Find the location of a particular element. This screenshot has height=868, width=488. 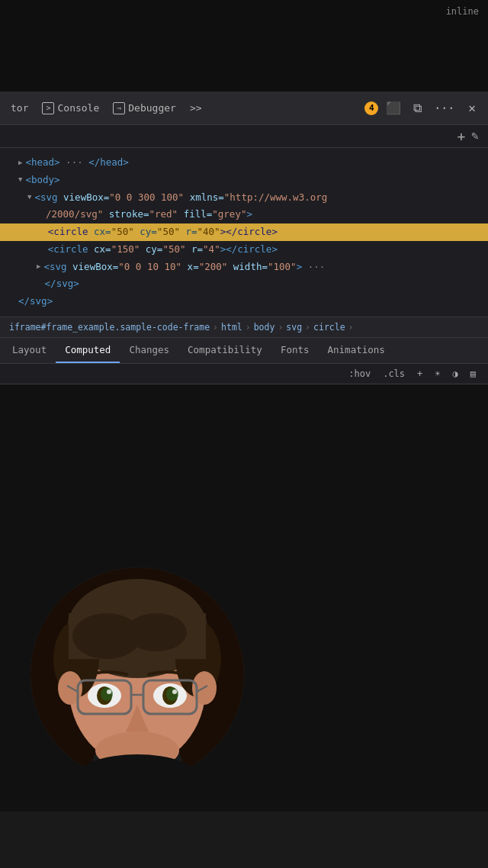

debugger-icon: ⇒ is located at coordinates (119, 108).